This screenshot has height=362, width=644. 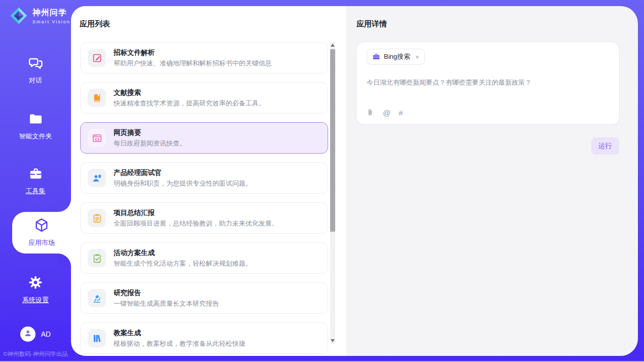 What do you see at coordinates (183, 253) in the screenshot?
I see `app-card-title: 活动方案生成` at bounding box center [183, 253].